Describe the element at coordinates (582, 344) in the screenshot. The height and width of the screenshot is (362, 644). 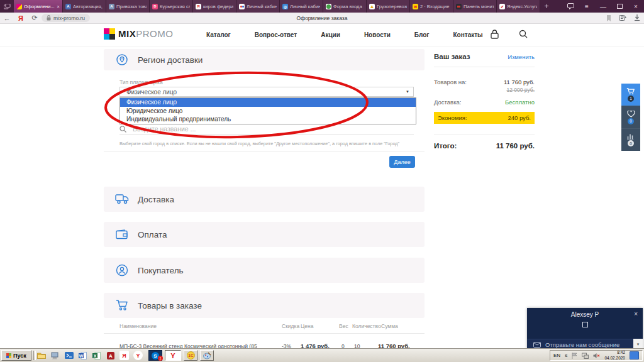
I see `chat-message-text: Отправьте нам сообщение` at that location.